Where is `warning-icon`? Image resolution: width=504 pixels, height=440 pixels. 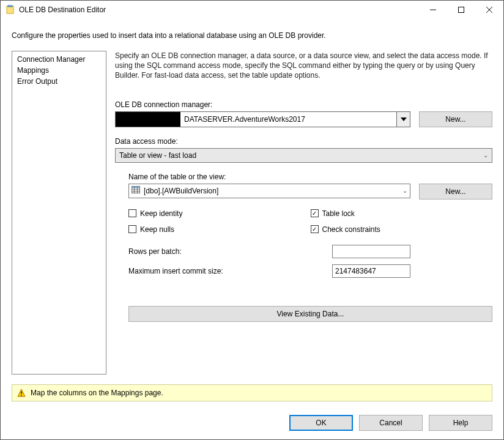
warning-icon is located at coordinates (21, 393).